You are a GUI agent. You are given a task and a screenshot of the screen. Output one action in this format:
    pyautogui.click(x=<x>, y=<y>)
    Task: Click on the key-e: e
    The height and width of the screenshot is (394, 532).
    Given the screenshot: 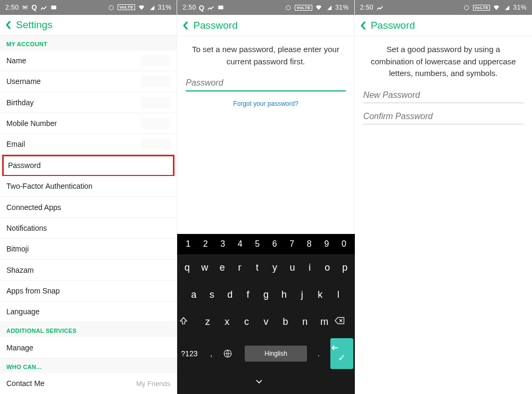 What is the action you would take?
    pyautogui.click(x=222, y=268)
    